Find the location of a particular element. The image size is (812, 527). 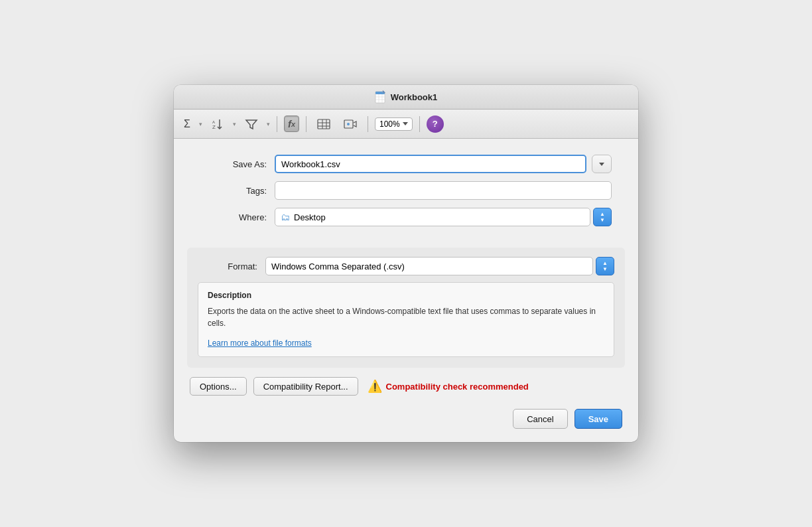

description-title: Description is located at coordinates (406, 295).